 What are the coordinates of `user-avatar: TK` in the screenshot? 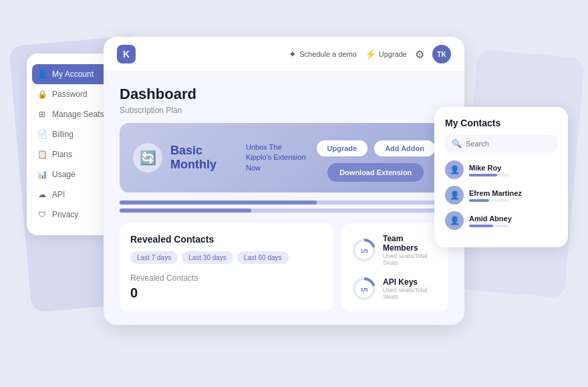 It's located at (442, 54).